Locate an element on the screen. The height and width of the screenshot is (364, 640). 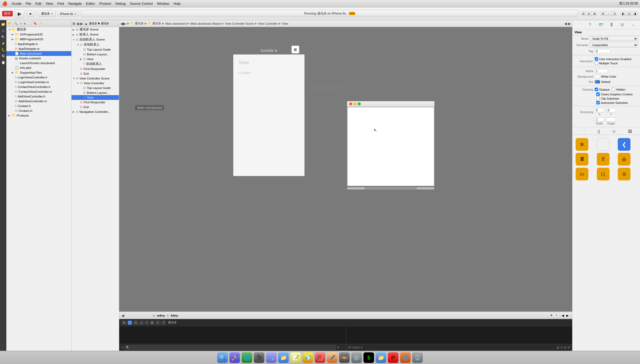
menu-help: Help is located at coordinates (177, 4).